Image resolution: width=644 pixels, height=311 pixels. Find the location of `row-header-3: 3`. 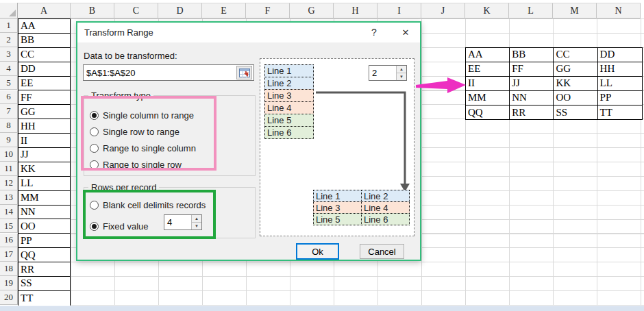

row-header-3: 3 is located at coordinates (9, 55).